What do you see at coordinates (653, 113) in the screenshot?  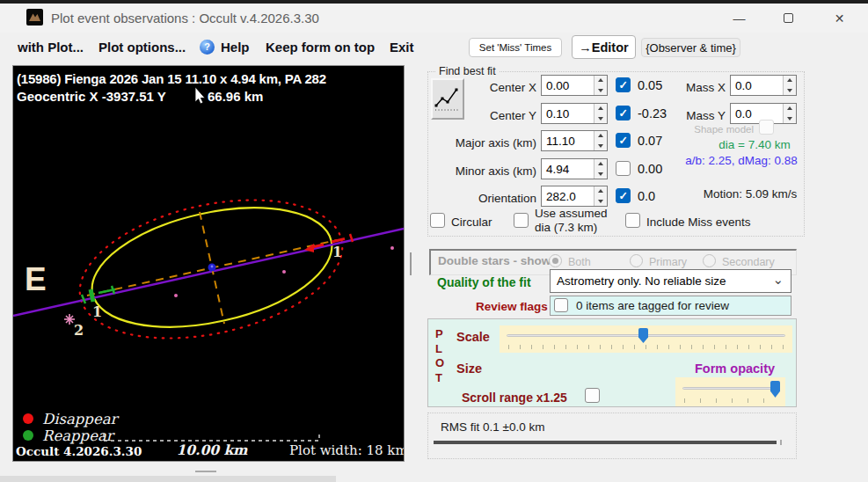 I see `center-y-delta: -0.23` at bounding box center [653, 113].